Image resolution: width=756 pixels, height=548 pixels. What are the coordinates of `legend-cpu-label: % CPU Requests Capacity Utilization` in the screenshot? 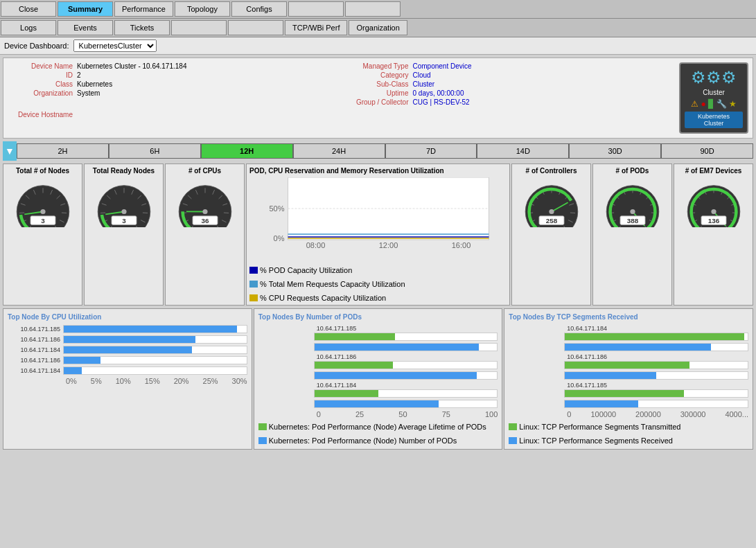 It's located at (323, 298).